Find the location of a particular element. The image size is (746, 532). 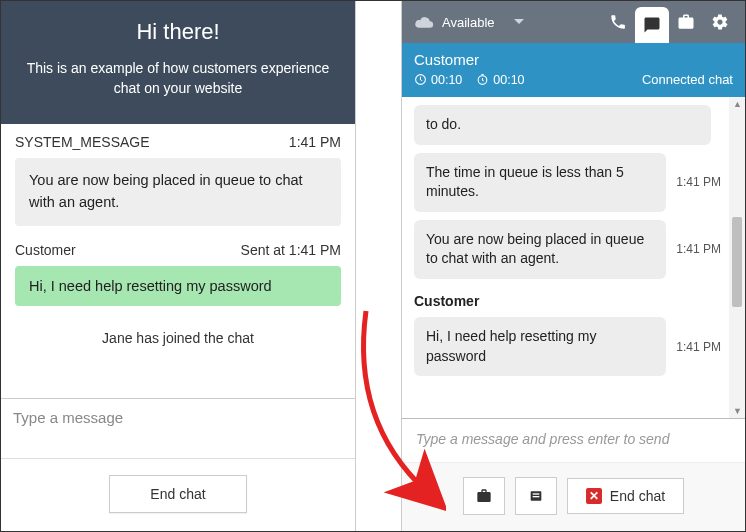

message-bubble: to do. is located at coordinates (562, 125).